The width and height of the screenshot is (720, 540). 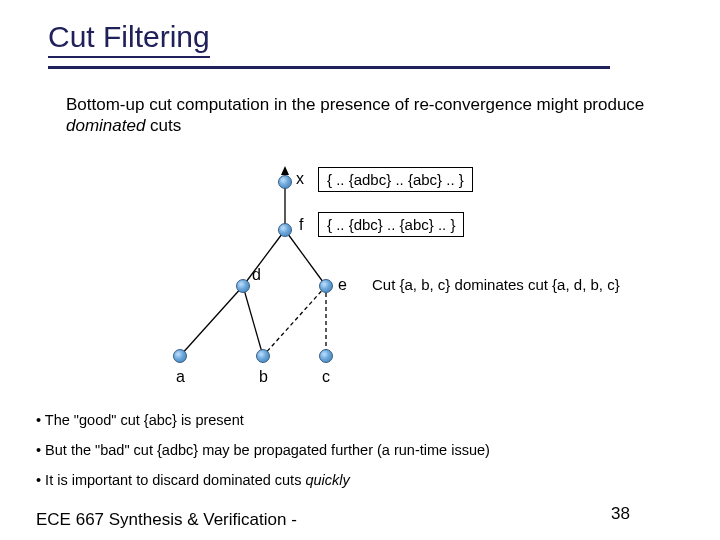 I want to click on node-d, so click(x=243, y=286).